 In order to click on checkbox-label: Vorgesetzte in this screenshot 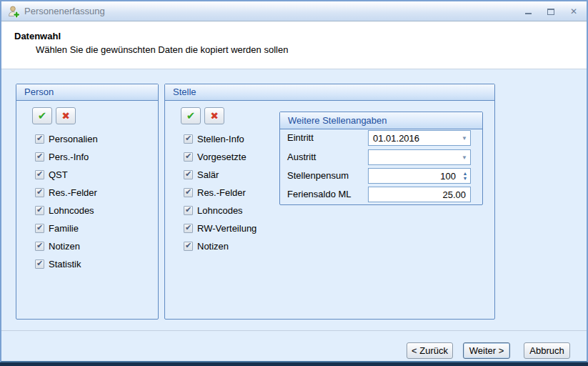, I will do `click(221, 157)`.